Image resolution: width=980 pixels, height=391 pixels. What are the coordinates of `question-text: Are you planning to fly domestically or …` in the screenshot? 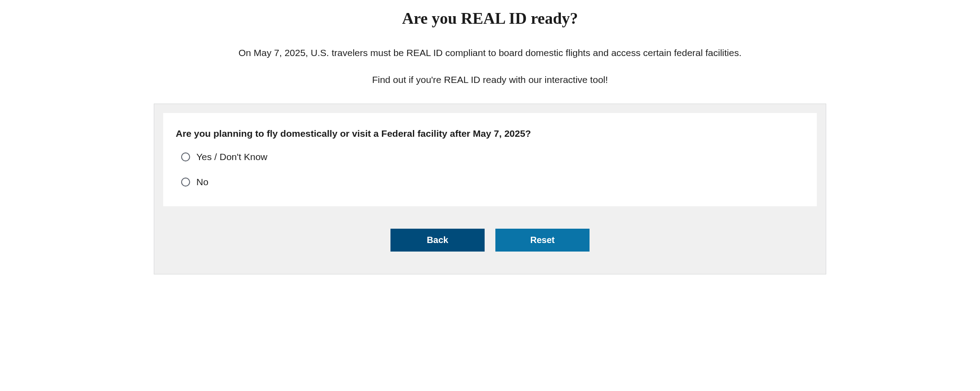 It's located at (490, 134).